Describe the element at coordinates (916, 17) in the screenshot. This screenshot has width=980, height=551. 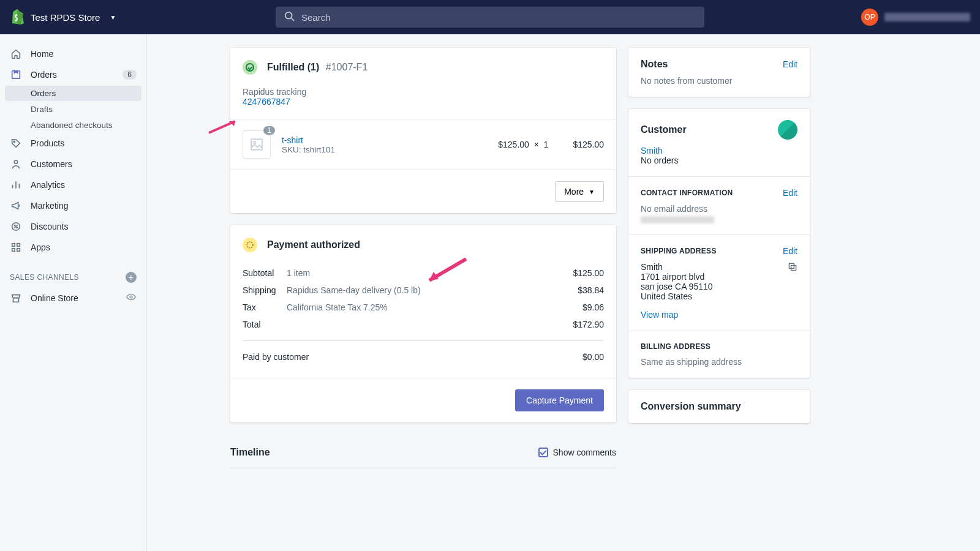
I see `user-menu: OP` at that location.